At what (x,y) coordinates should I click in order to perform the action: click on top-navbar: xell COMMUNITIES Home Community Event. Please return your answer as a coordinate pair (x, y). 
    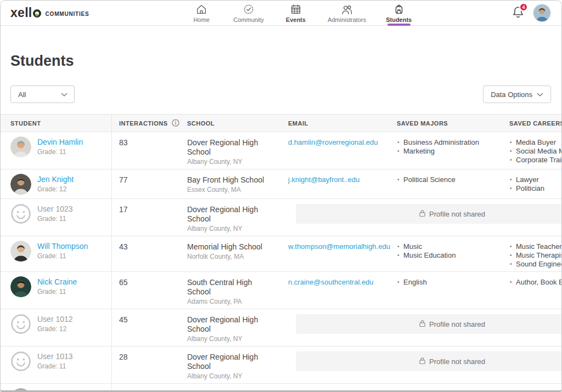
    Looking at the image, I should click on (281, 13).